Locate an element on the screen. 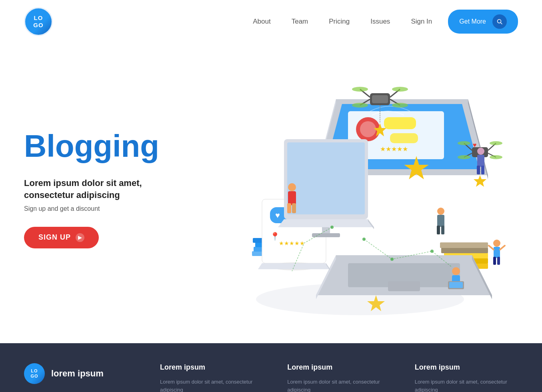 The width and height of the screenshot is (542, 392). nav-pricing: Pricing is located at coordinates (339, 22).